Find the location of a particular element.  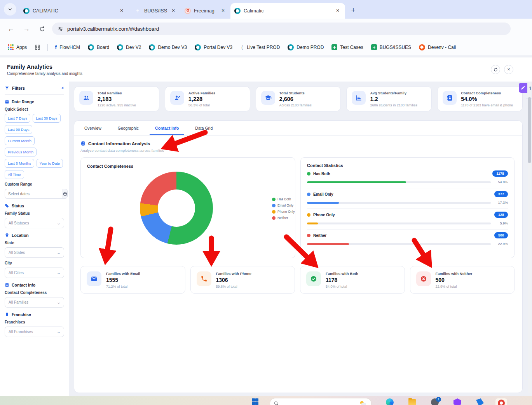

franchise-section: Franchise is located at coordinates (34, 315).